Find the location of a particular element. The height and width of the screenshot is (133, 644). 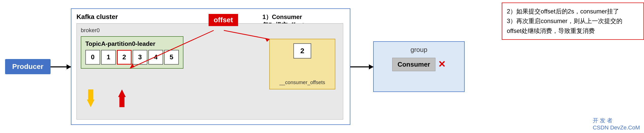

broker-label: broker0 is located at coordinates (210, 30).